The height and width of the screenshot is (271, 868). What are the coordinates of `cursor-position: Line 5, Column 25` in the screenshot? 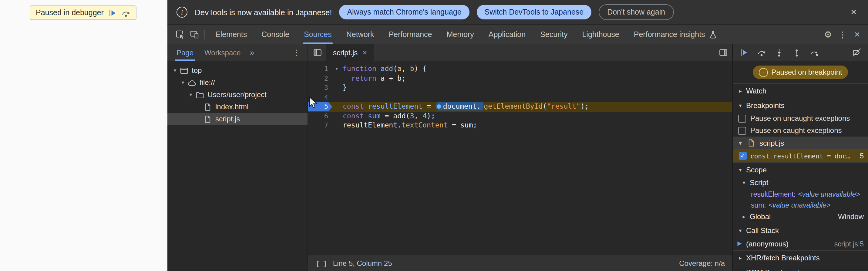 It's located at (363, 264).